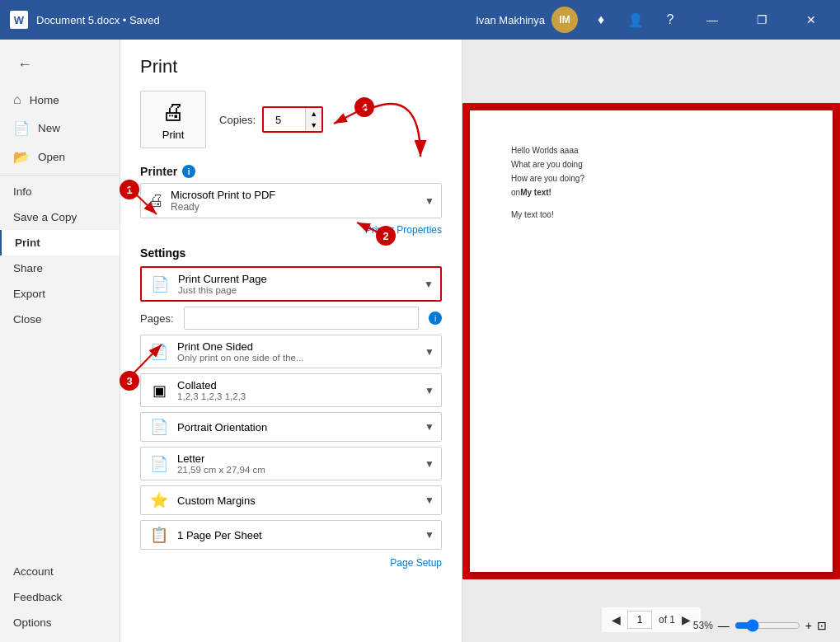 The height and width of the screenshot is (642, 840). I want to click on printer-dropdown-icon: ▼, so click(429, 201).